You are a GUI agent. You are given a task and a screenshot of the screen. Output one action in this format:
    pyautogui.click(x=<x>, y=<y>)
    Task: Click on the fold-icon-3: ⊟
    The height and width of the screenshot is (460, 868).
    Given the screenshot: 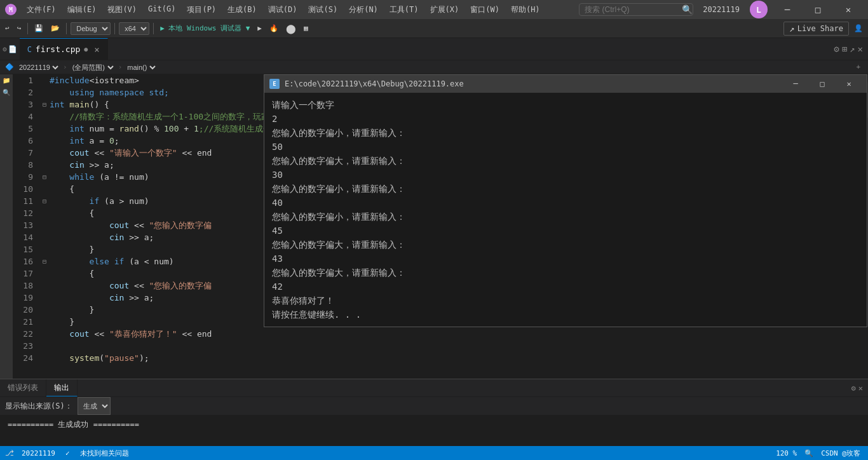 What is the action you would take?
    pyautogui.click(x=44, y=105)
    